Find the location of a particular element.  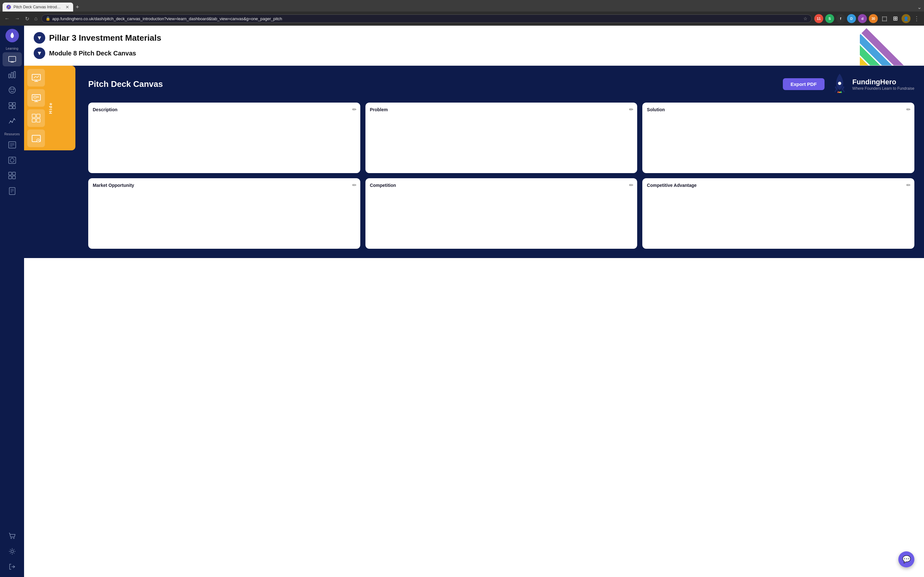

card-competition-title: Competition is located at coordinates (502, 185).